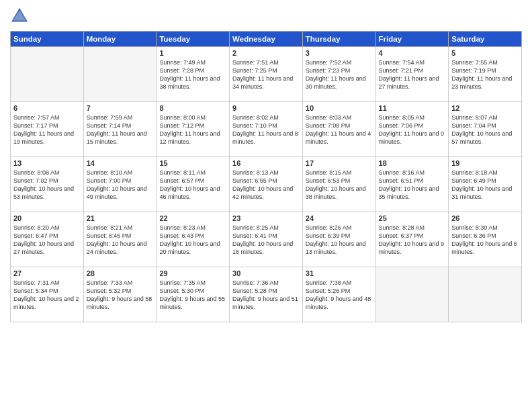 The image size is (532, 411). Describe the element at coordinates (120, 108) in the screenshot. I see `day-number: 7` at that location.